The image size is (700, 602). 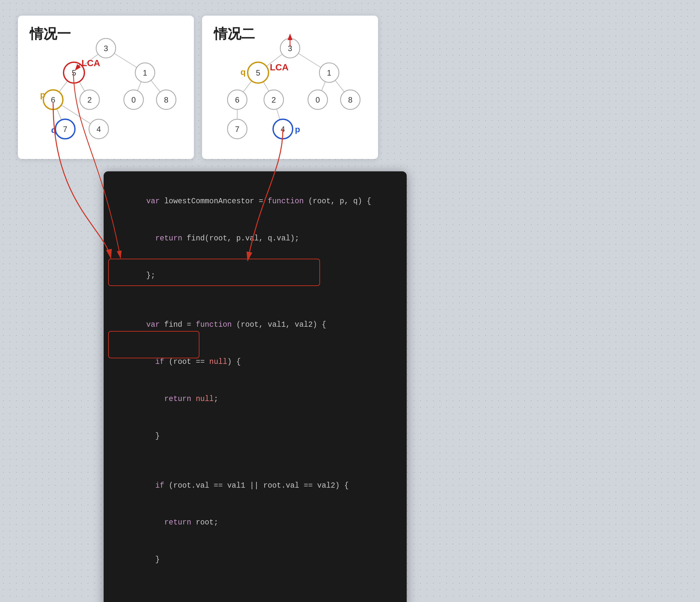 What do you see at coordinates (255, 486) in the screenshot?
I see `code-line-8: if (root.val == val1 || root.val == val2…` at bounding box center [255, 486].